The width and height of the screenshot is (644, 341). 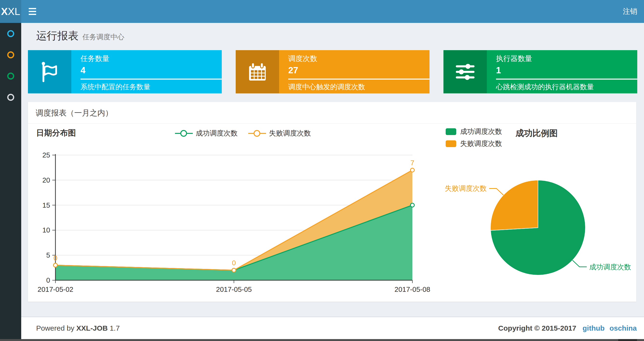 I want to click on stat-box-value: 1, so click(x=566, y=71).